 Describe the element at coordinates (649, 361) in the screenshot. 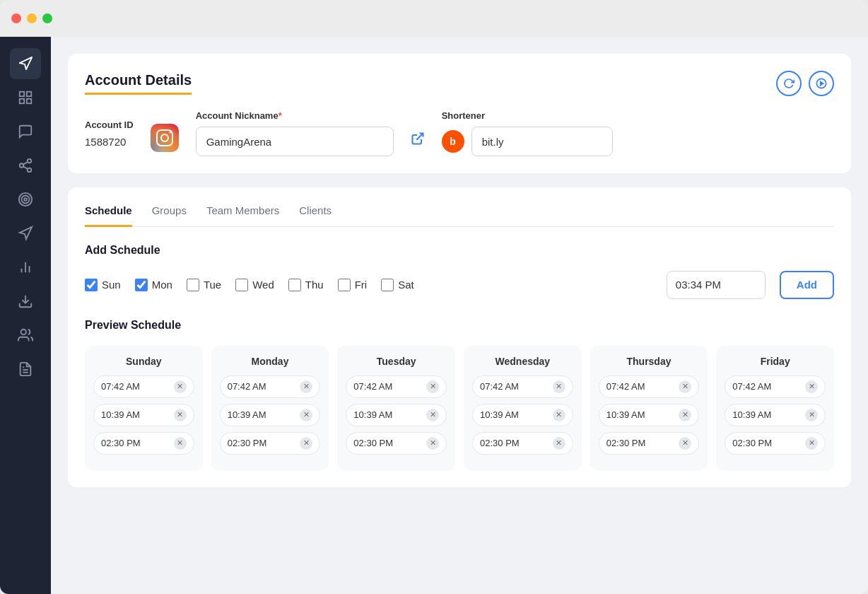

I see `thursday-header: Thursday` at that location.